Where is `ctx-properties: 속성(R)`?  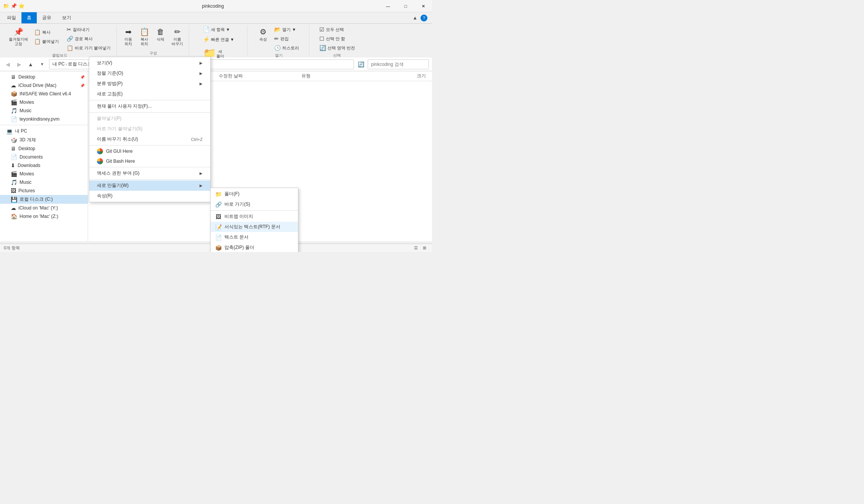
ctx-properties: 속성(R) is located at coordinates (150, 196).